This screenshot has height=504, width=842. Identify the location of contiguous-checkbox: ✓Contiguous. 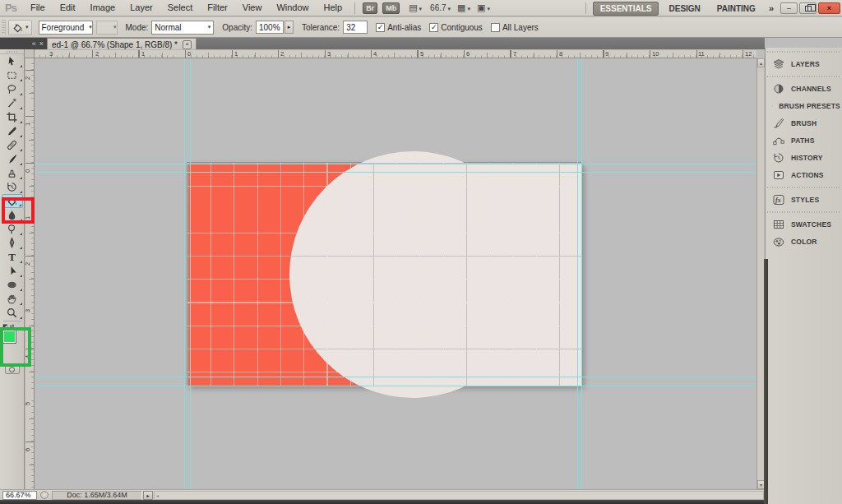
(456, 28).